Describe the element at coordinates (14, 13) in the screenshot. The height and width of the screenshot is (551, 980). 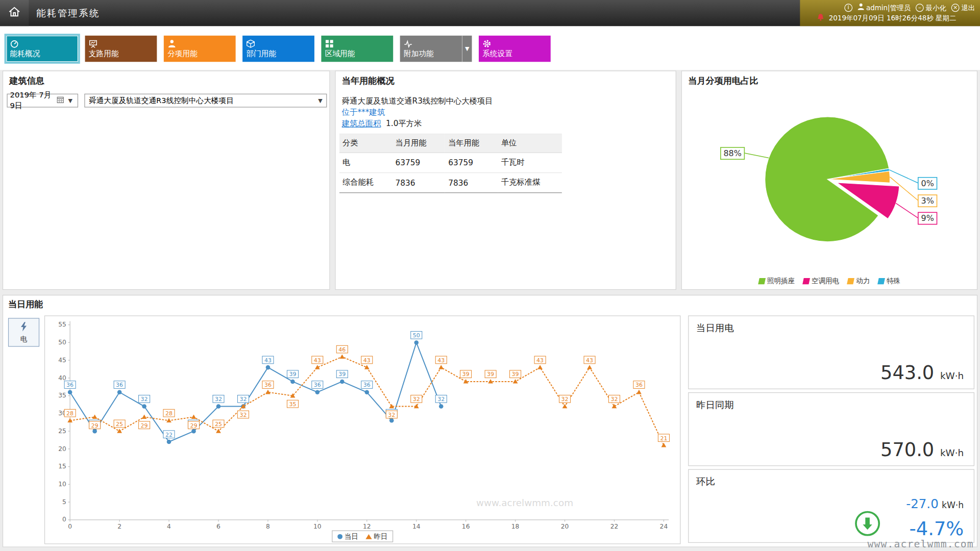
I see `home-button` at that location.